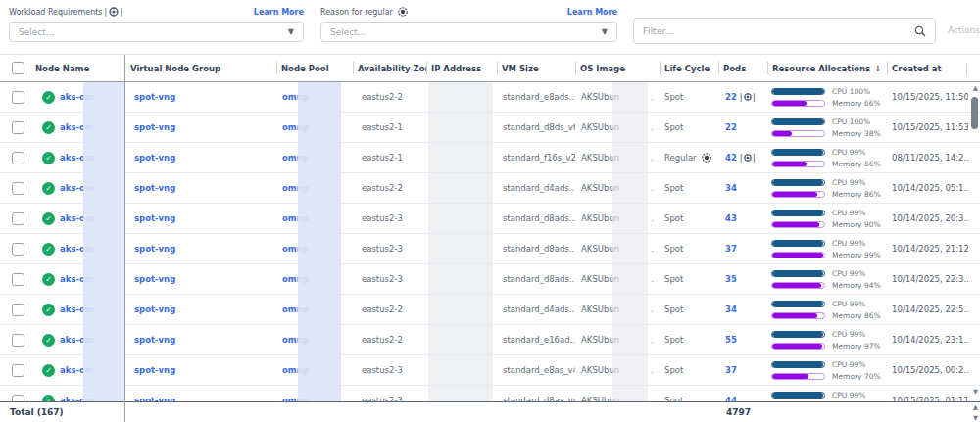 The height and width of the screenshot is (422, 980). What do you see at coordinates (462, 69) in the screenshot?
I see `col-ip-address: IP Address` at bounding box center [462, 69].